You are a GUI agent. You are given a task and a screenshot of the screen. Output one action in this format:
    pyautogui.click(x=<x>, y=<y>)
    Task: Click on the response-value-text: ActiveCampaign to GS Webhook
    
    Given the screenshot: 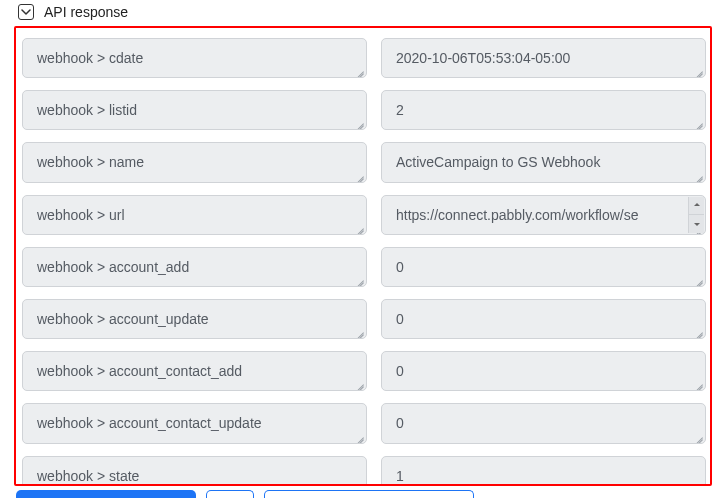 What is the action you would take?
    pyautogui.click(x=498, y=162)
    